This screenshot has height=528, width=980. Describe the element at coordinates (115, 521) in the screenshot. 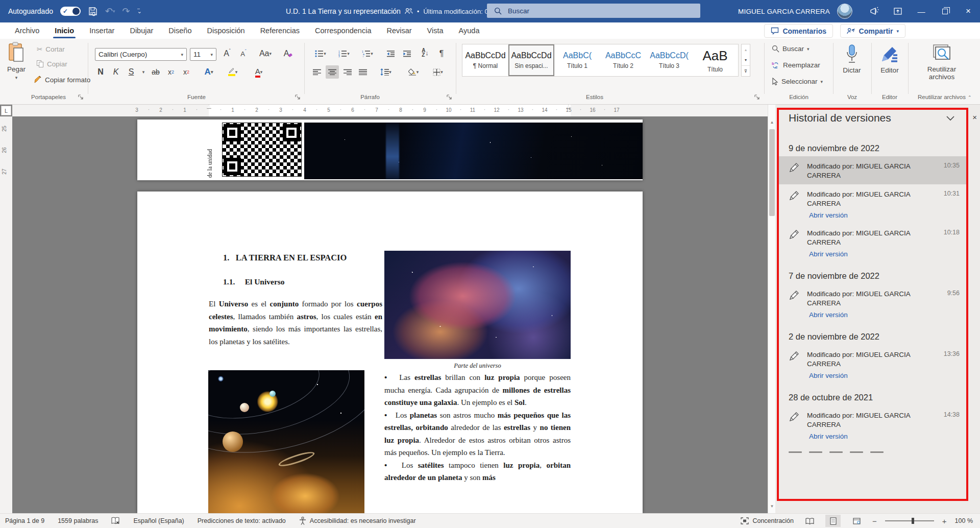

I see `proofing-icon` at that location.